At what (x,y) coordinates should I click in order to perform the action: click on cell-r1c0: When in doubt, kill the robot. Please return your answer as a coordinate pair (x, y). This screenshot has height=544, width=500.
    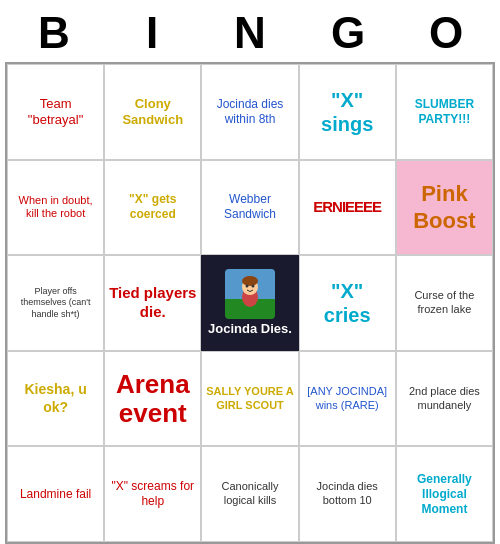
    Looking at the image, I should click on (56, 208).